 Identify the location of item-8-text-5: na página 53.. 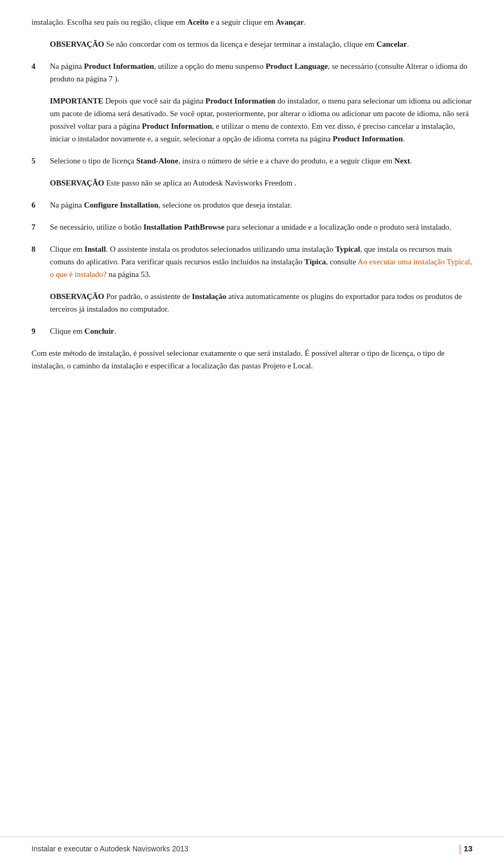
(129, 274).